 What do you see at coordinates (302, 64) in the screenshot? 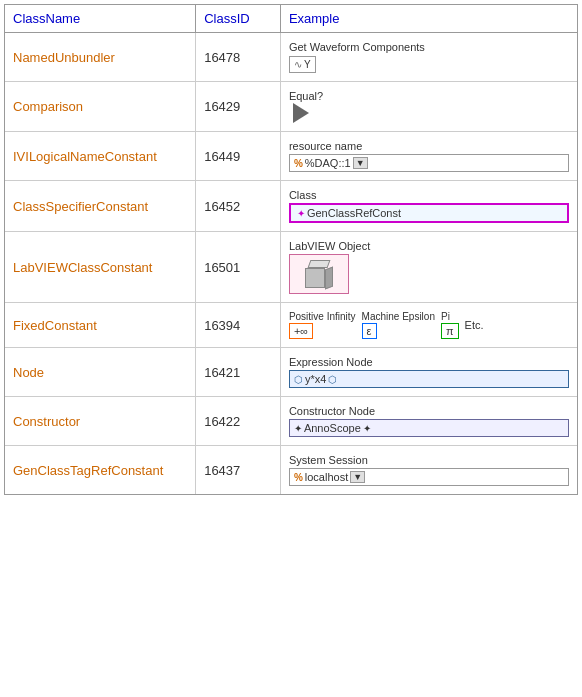
I see `waveform-box: ∿ Y` at bounding box center [302, 64].